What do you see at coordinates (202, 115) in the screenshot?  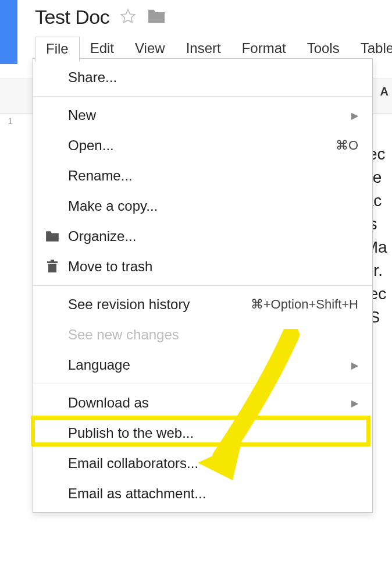 I see `menu-item-new: New ▶` at bounding box center [202, 115].